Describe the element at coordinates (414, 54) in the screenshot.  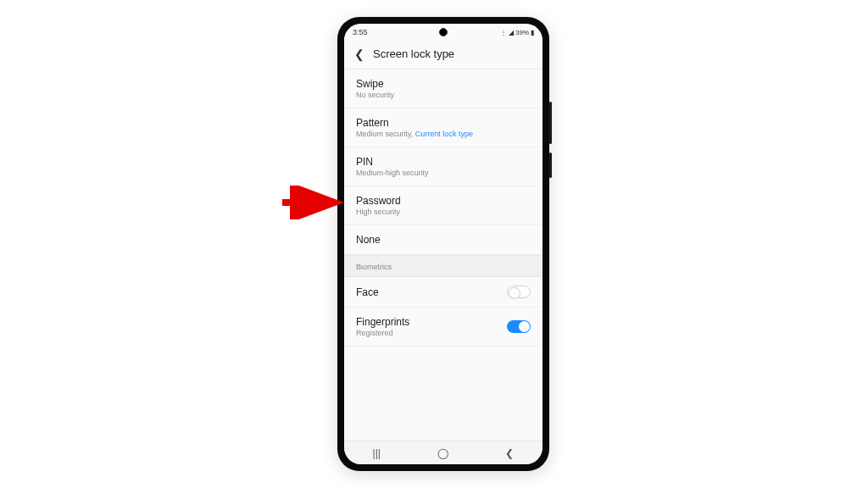
I see `page-title: Screen lock type` at that location.